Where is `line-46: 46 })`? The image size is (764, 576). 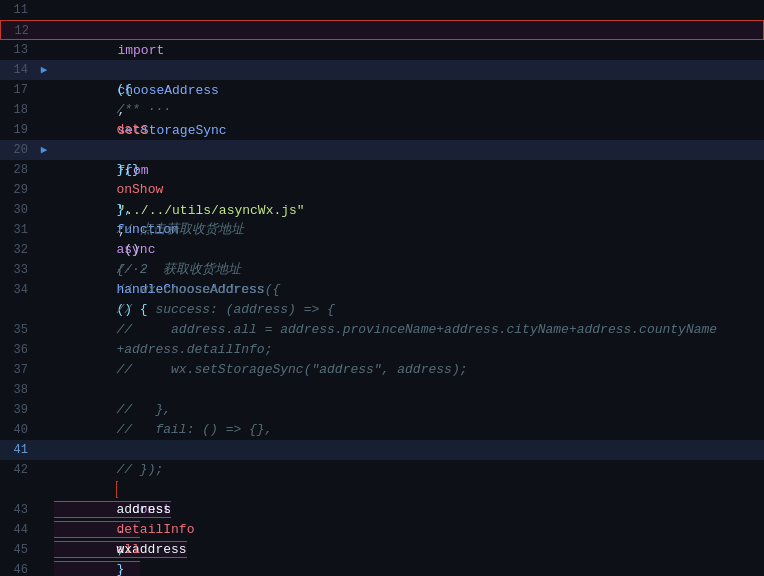
line-46: 46 }) is located at coordinates (382, 568).